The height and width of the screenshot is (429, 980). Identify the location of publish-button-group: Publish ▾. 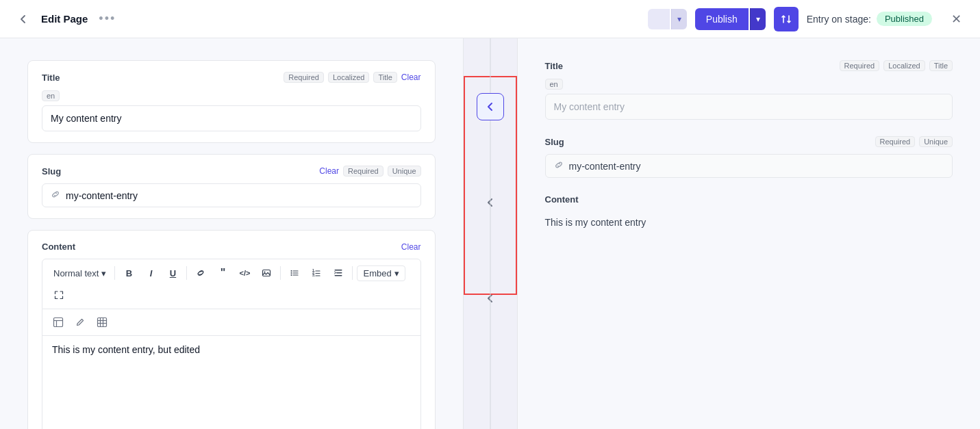
(730, 19).